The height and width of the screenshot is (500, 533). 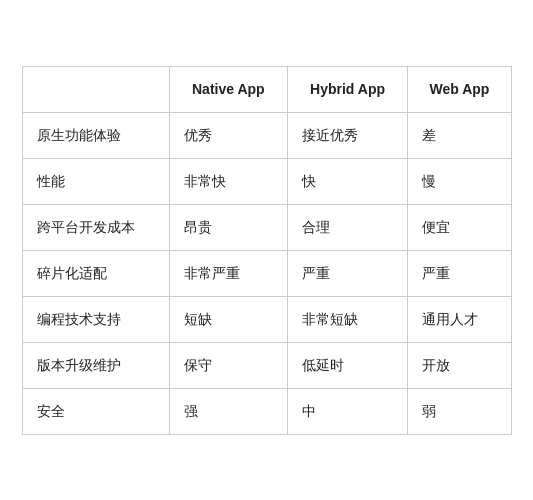 I want to click on cell-value: 慢, so click(x=460, y=181).